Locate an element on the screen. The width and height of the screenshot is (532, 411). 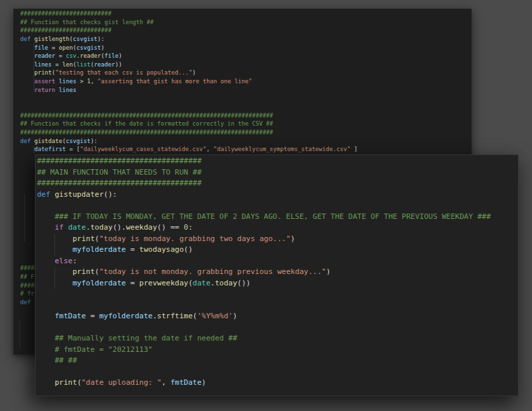
code-line: assert lines > 1, "asserting that gist h… is located at coordinates (246, 82).